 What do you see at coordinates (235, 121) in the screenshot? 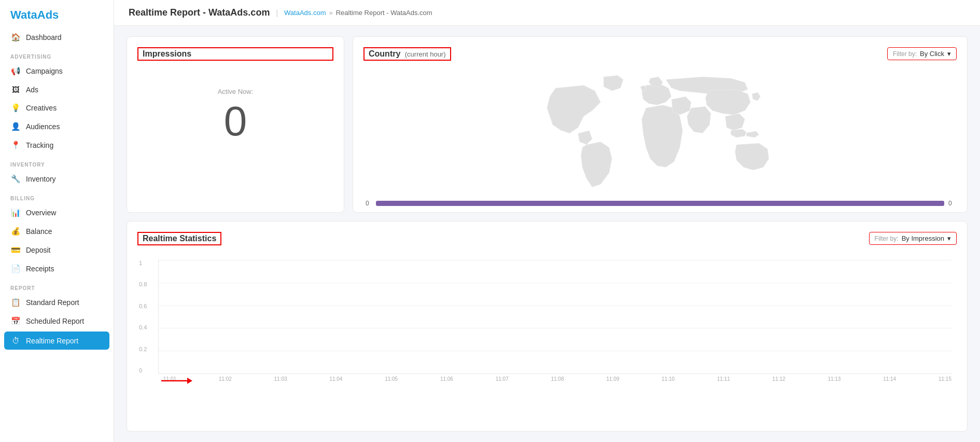
I see `active-now-value: 0` at bounding box center [235, 121].